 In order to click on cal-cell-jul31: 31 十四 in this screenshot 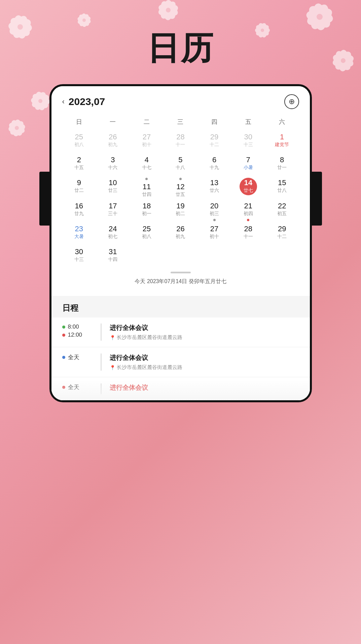, I will do `click(113, 257)`.